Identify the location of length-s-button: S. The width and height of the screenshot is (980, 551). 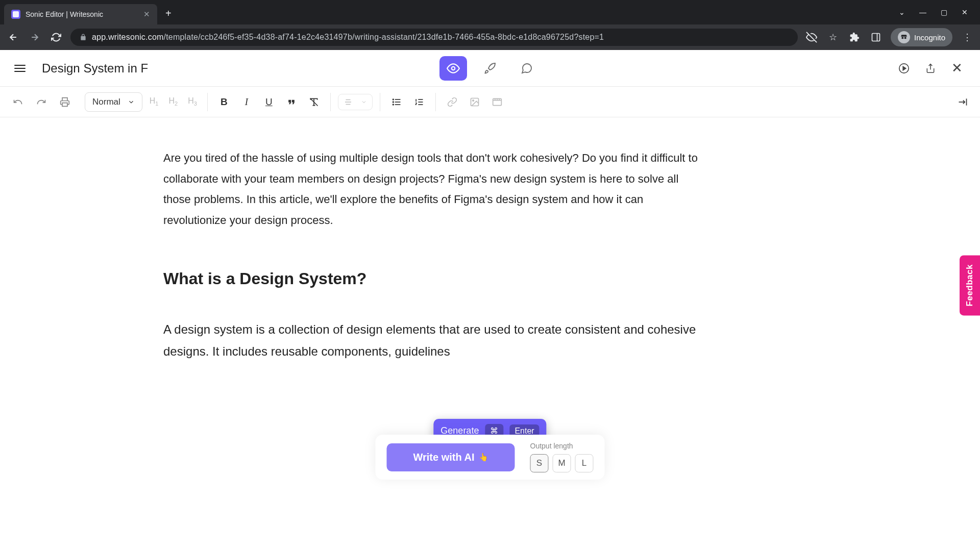
(540, 463).